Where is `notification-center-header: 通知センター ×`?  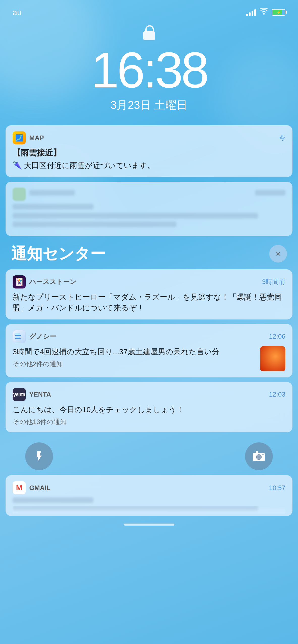 notification-center-header: 通知センター × is located at coordinates (149, 255).